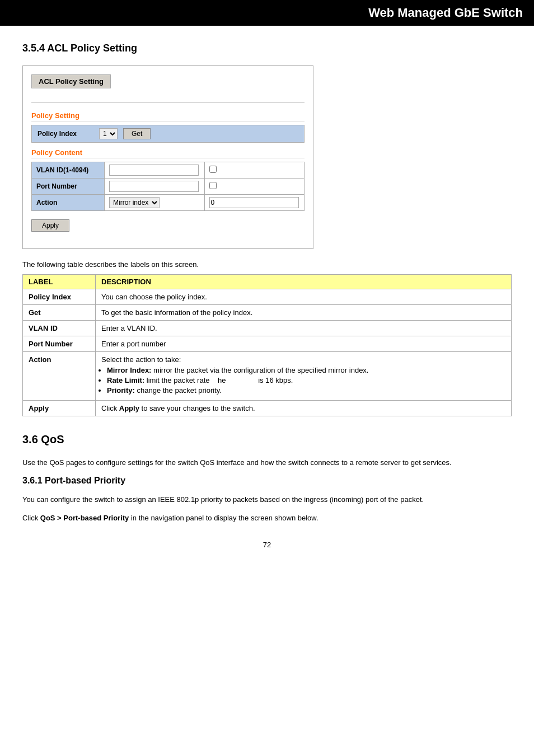 This screenshot has width=534, height=756. I want to click on table-row: Port Number Enter a port number, so click(268, 344).